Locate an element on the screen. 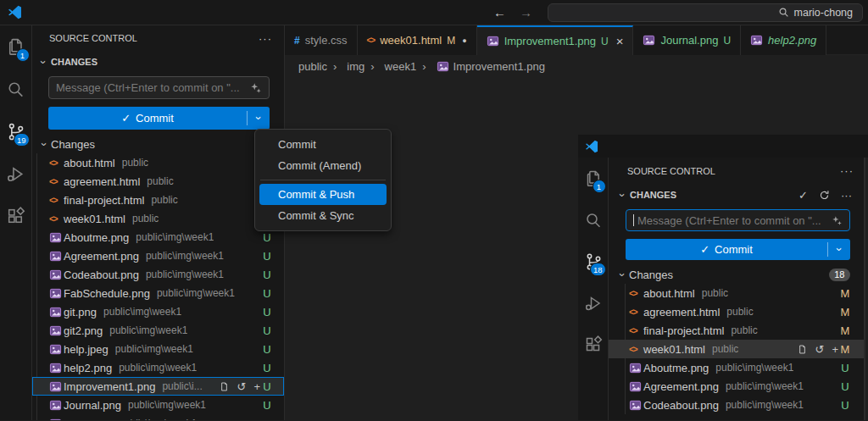 The height and width of the screenshot is (421, 868). scm-file-row: <> week01.html public ↺ + M is located at coordinates (736, 349).